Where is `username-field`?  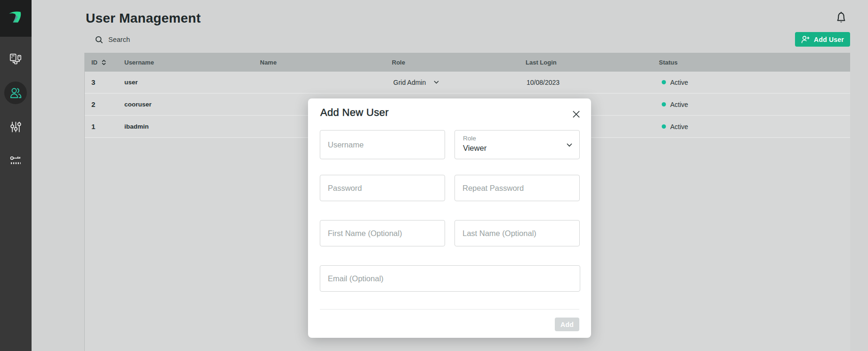
username-field is located at coordinates (382, 145).